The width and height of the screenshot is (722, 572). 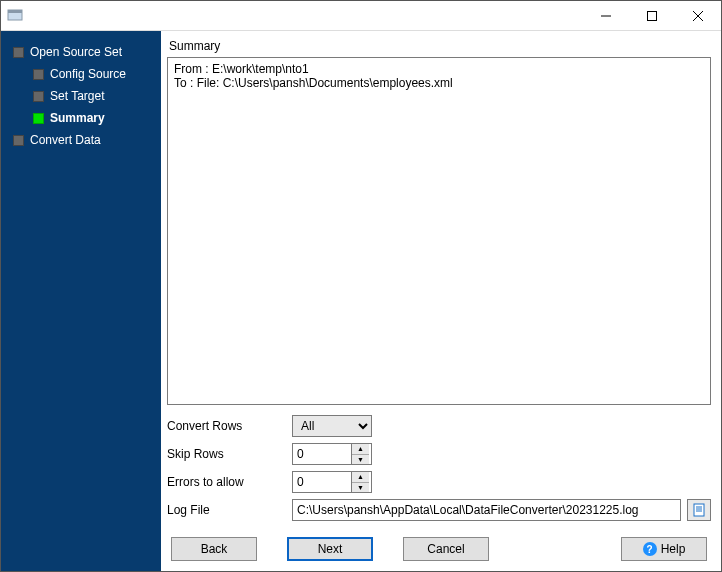 What do you see at coordinates (322, 482) in the screenshot?
I see `errors-input` at bounding box center [322, 482].